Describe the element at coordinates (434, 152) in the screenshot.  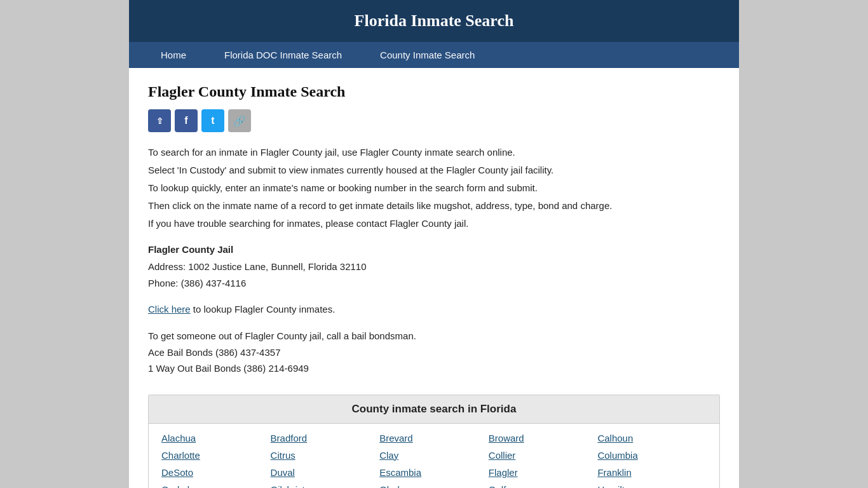
I see `desc-line-1: To search for an inmate in Flagler Count…` at that location.